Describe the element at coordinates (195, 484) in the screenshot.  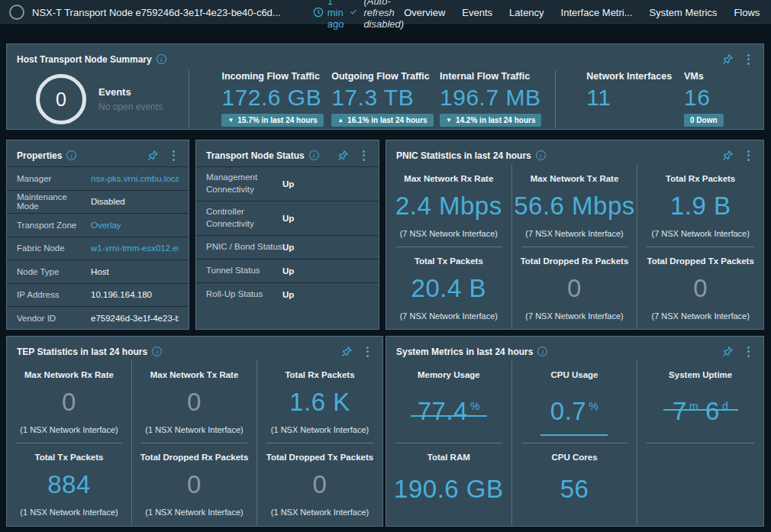
I see `stat-cell: Total Dropped Rx Packets0(1 NSX Network …` at that location.